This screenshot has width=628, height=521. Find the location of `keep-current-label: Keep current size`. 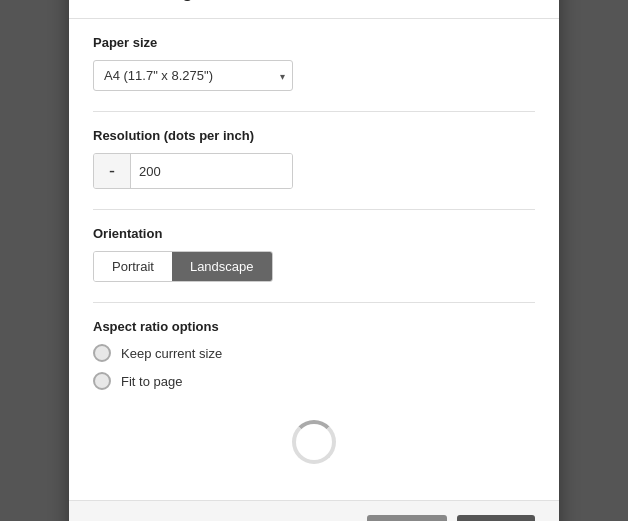

keep-current-label: Keep current size is located at coordinates (172, 354).